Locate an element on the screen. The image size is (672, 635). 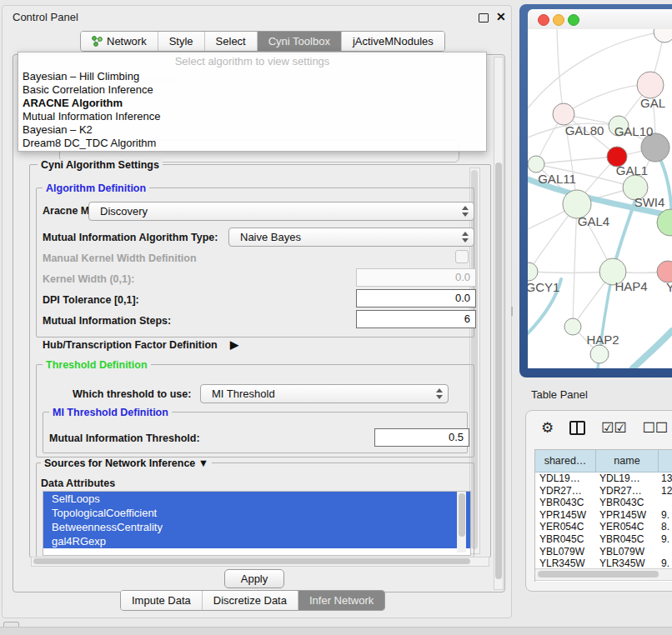
algorithm-item-bayesian-hill-climbing: Bayesian – Hill Climbing is located at coordinates (252, 77).